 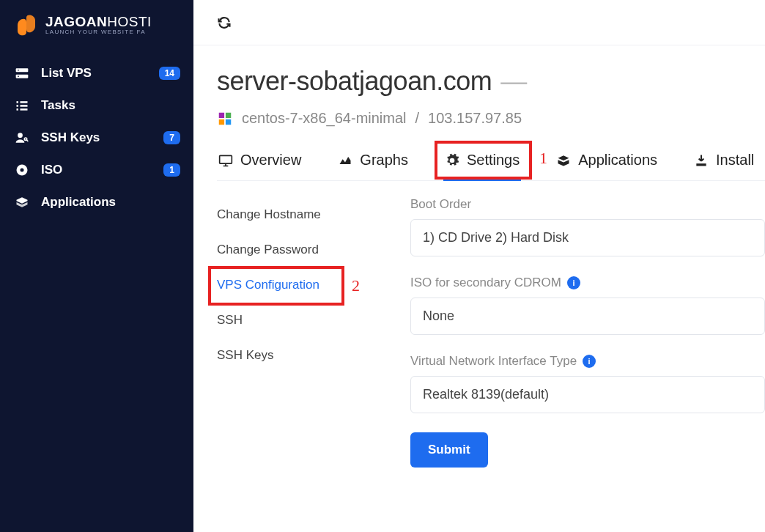 What do you see at coordinates (302, 355) in the screenshot?
I see `submenu-ssh-keys: SSH Keys` at bounding box center [302, 355].